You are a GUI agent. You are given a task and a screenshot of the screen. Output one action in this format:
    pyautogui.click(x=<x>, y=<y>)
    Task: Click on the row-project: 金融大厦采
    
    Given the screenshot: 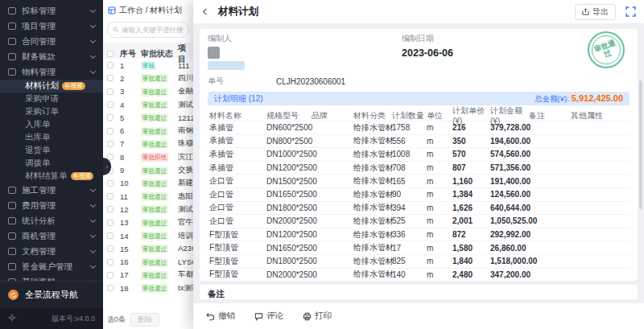 What is the action you would take?
    pyautogui.click(x=185, y=92)
    